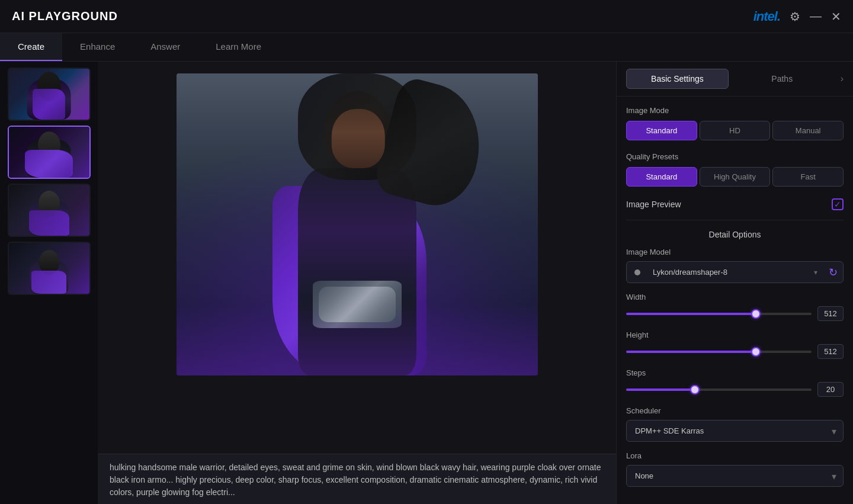 The image size is (853, 504). I want to click on steps-slider-thumb, so click(695, 390).